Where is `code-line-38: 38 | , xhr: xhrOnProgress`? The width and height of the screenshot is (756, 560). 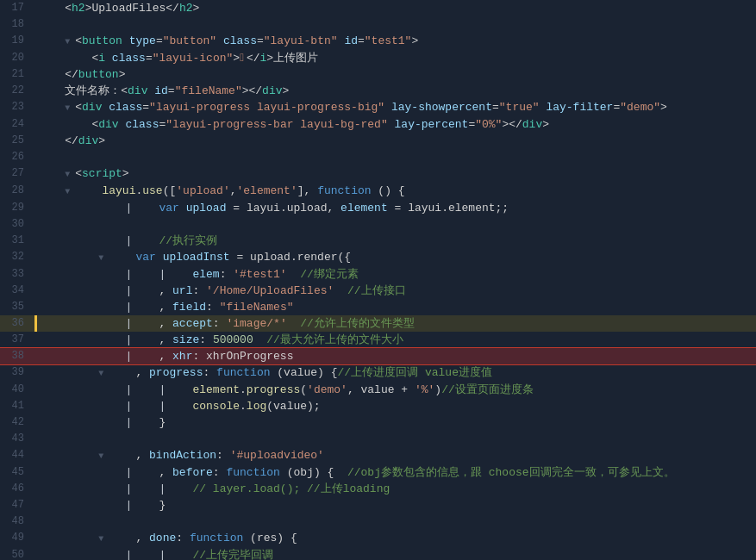 code-line-38: 38 | , xhr: xhrOnProgress is located at coordinates (378, 357).